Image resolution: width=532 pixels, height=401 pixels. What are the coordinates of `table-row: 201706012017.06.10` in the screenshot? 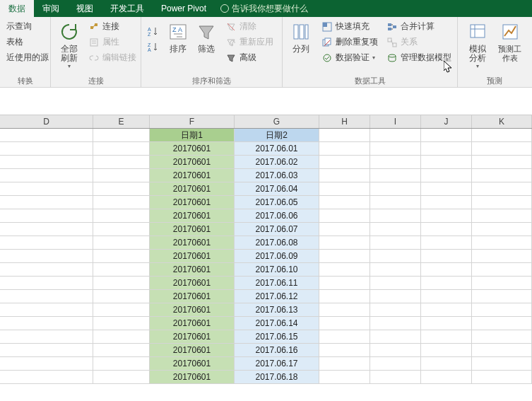 It's located at (266, 270).